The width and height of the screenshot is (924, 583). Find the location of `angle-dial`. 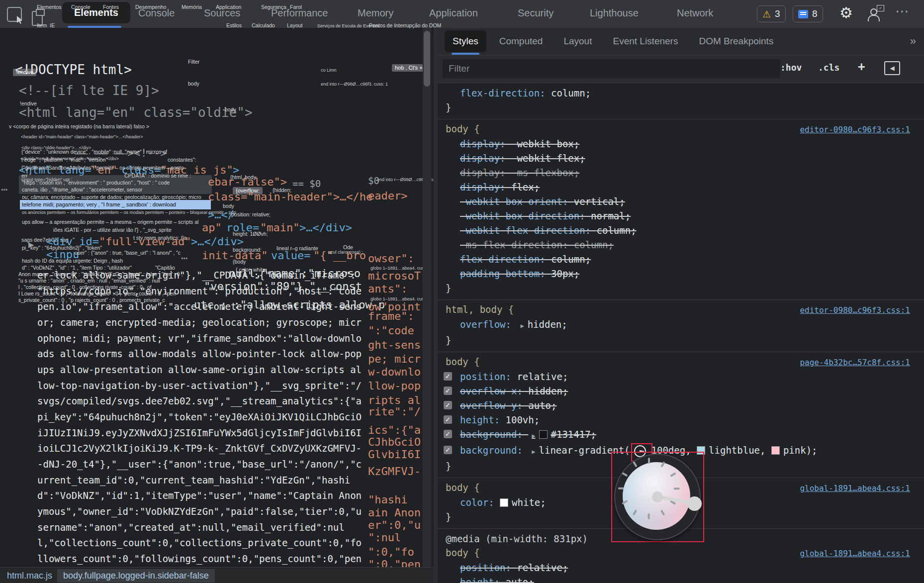

angle-dial is located at coordinates (657, 497).